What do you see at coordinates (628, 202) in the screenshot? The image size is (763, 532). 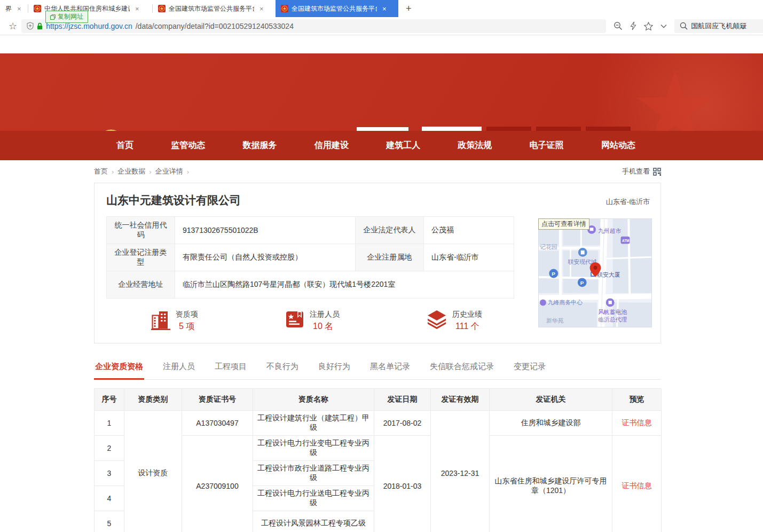 I see `company-region: 山东省-临沂市` at bounding box center [628, 202].